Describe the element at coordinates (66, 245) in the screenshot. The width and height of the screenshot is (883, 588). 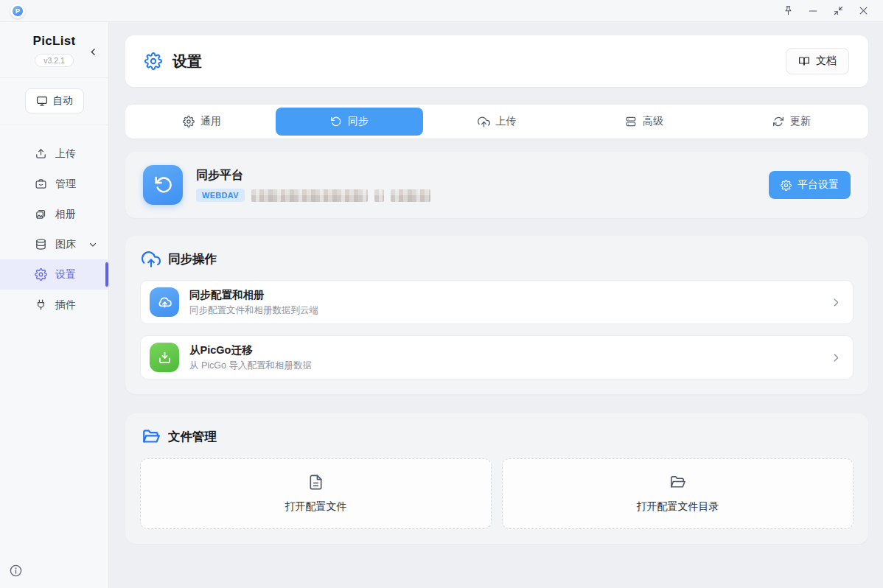
I see `sidebar-item-label: 图床` at that location.